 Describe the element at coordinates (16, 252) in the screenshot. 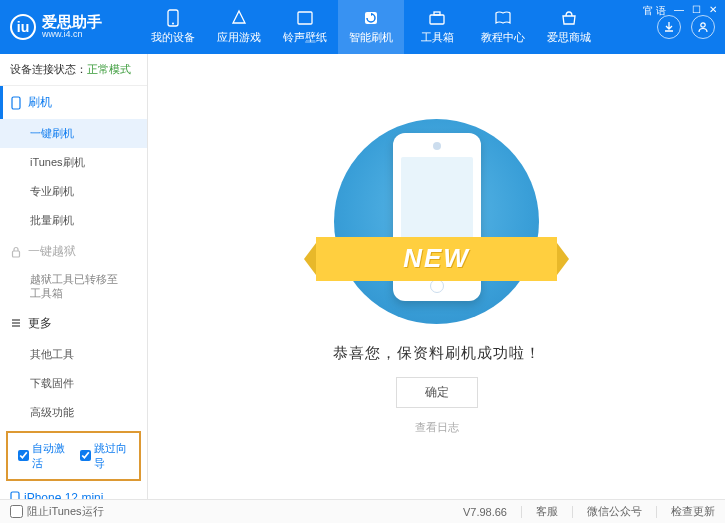

I see `lock-icon` at that location.